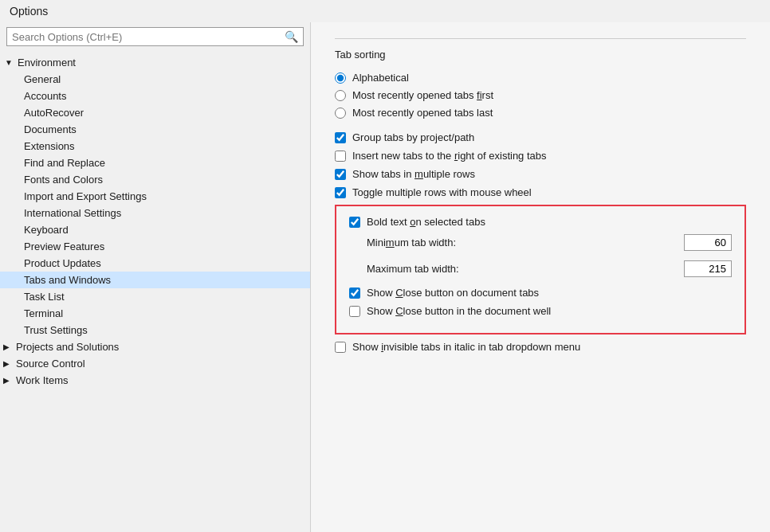 The image size is (770, 532). What do you see at coordinates (155, 280) in the screenshot?
I see `tree-item-tabs-windows: Tabs and Windows` at bounding box center [155, 280].